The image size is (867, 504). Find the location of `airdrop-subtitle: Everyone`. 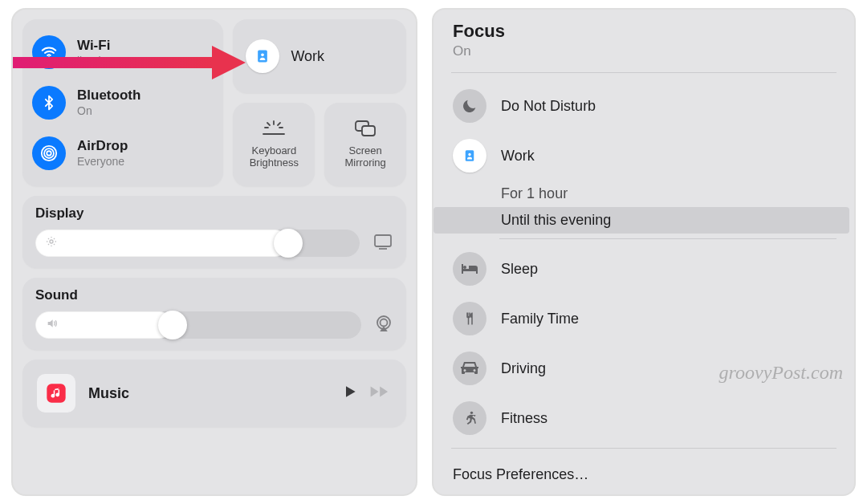

airdrop-subtitle: Everyone is located at coordinates (103, 161).